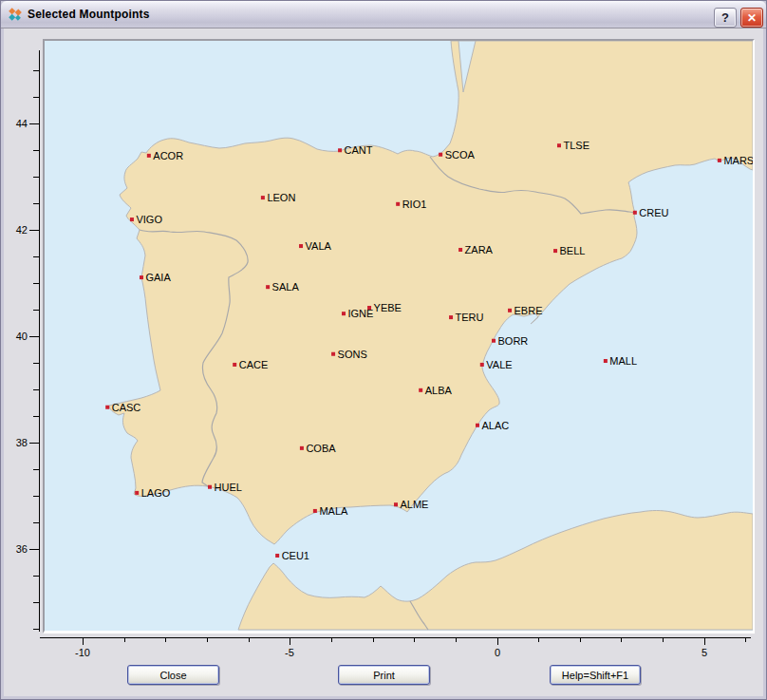 This screenshot has width=767, height=700. What do you see at coordinates (319, 246) in the screenshot?
I see `station-label: VALA` at bounding box center [319, 246].